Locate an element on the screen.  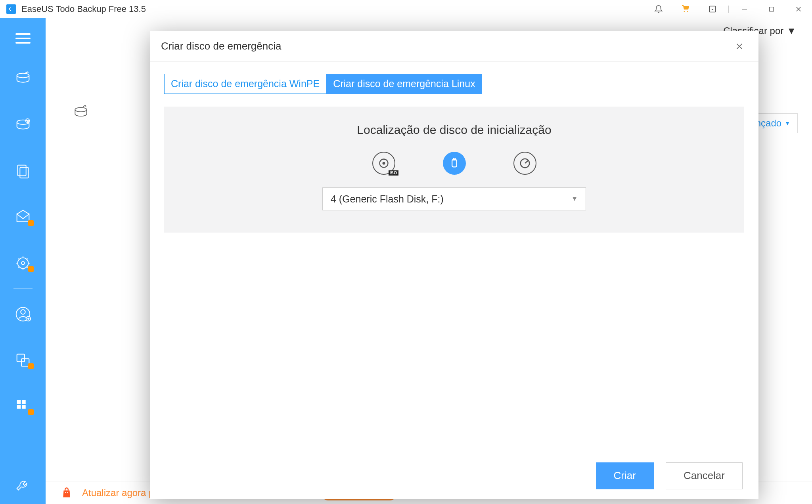
sidebar-item-smart-backup is located at coordinates (23, 263).